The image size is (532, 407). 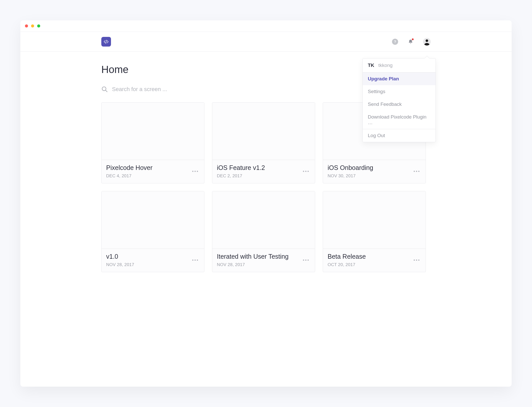 What do you see at coordinates (374, 171) in the screenshot?
I see `project-card-footer: iOS Onboarding NOV 30, 2017` at bounding box center [374, 171].